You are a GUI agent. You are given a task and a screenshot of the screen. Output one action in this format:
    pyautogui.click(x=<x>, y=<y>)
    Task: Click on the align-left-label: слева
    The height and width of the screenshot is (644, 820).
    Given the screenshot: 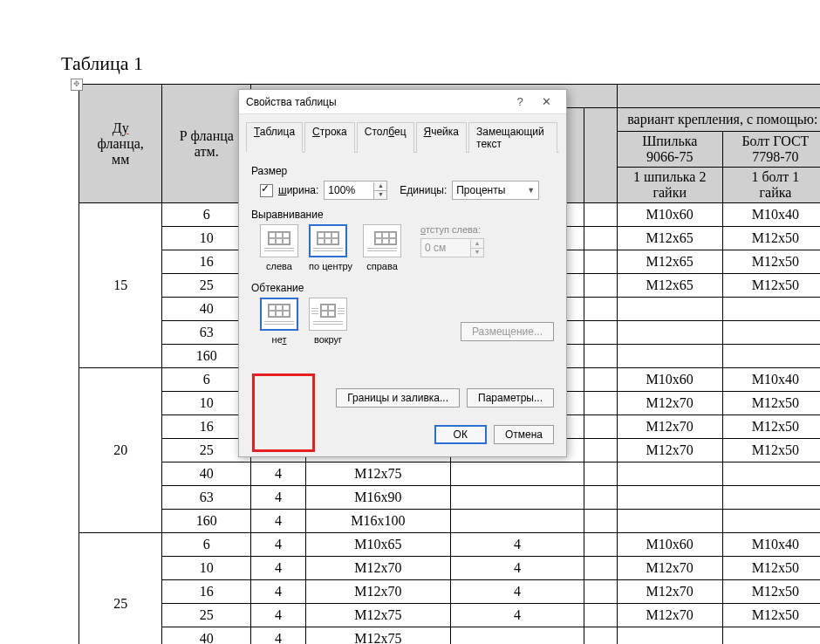 What is the action you would take?
    pyautogui.click(x=279, y=266)
    